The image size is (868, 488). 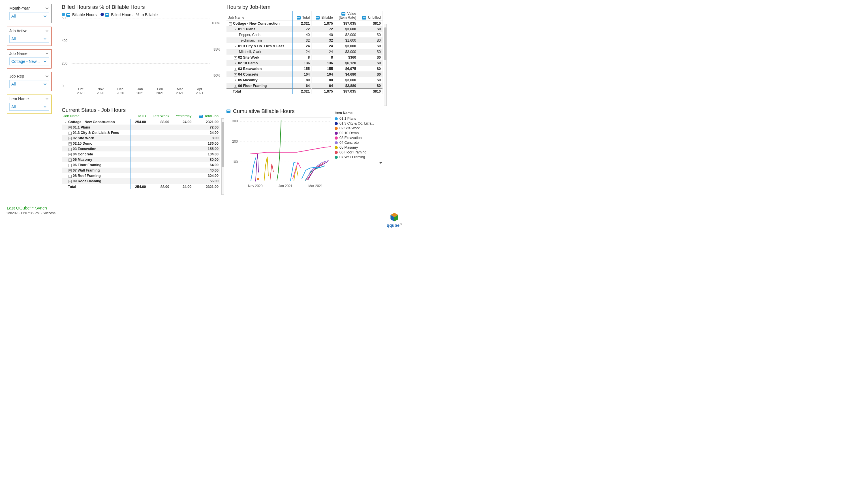 I want to click on column-header: Value[Item Rate], so click(x=346, y=16).